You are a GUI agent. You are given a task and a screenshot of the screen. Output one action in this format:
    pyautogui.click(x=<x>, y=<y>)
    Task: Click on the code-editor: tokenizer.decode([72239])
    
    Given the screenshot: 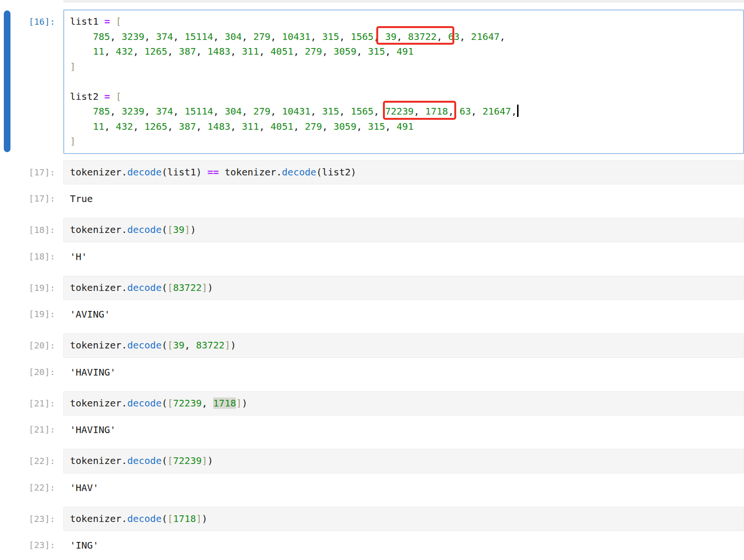 What is the action you would take?
    pyautogui.click(x=403, y=461)
    